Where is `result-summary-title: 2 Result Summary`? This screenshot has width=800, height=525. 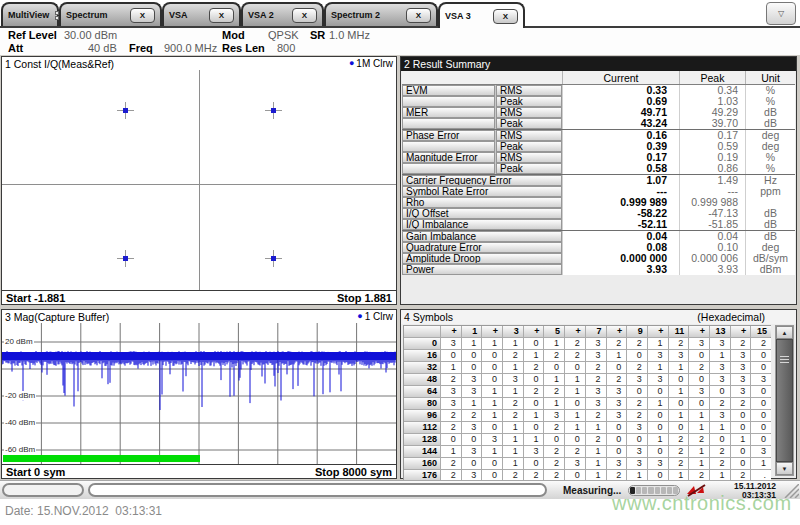 result-summary-title: 2 Result Summary is located at coordinates (598, 64).